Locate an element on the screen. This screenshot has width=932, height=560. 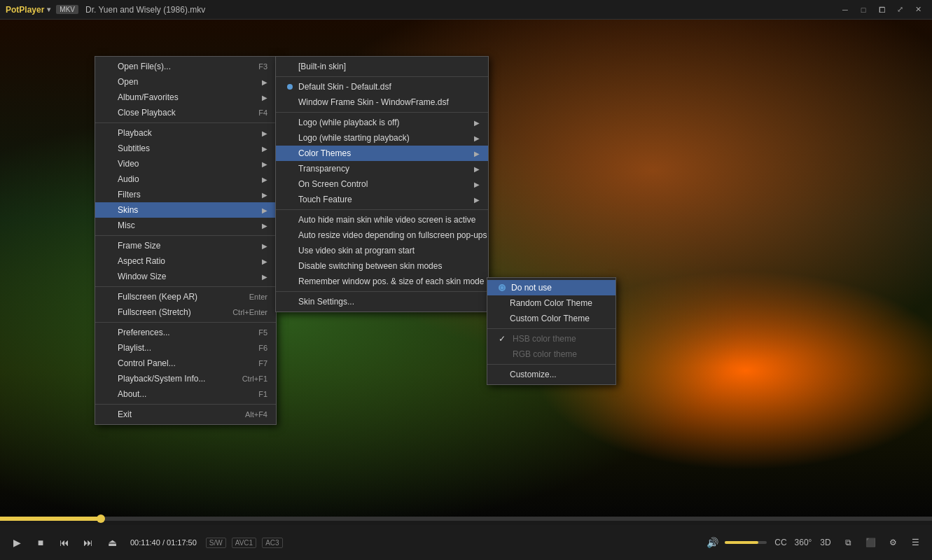
capture-button: ⬛ is located at coordinates (870, 542).